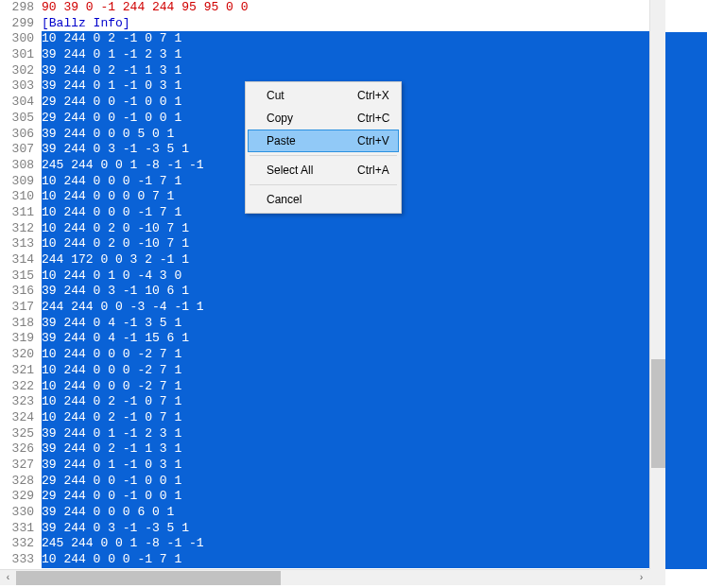 This screenshot has height=588, width=707. Describe the element at coordinates (325, 323) in the screenshot. I see `editor-line: 31839 244 0 4 -1 3 5 1` at that location.